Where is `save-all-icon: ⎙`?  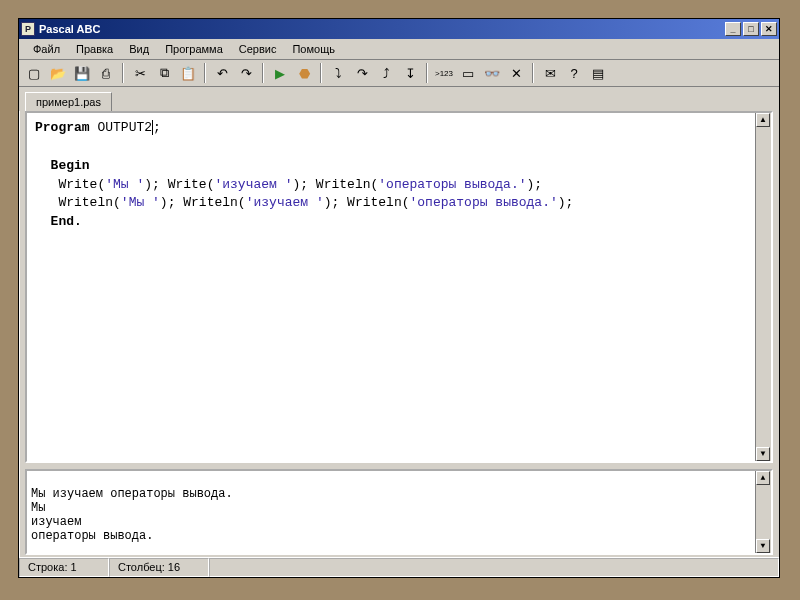 save-all-icon: ⎙ is located at coordinates (106, 73).